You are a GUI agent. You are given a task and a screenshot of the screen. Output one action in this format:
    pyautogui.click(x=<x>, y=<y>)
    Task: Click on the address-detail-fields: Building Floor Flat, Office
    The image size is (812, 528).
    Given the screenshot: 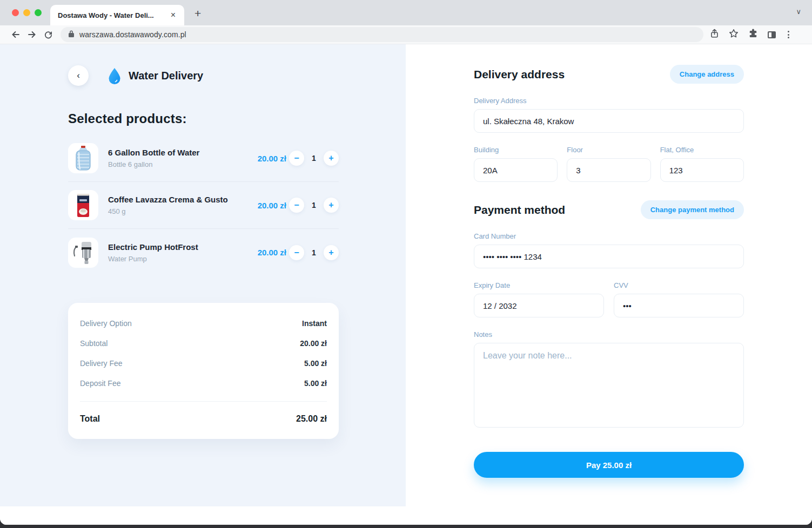 What is the action you would take?
    pyautogui.click(x=609, y=158)
    